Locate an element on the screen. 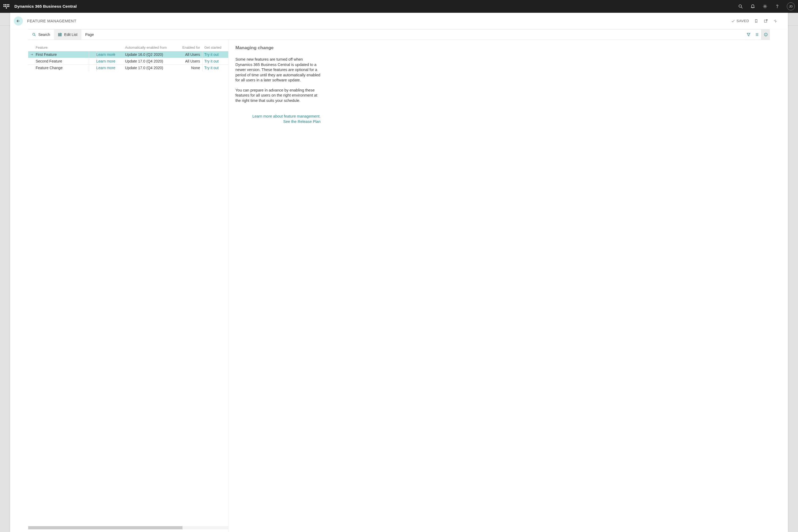 Image resolution: width=798 pixels, height=532 pixels. feature-name: Second Feature is located at coordinates (66, 61).